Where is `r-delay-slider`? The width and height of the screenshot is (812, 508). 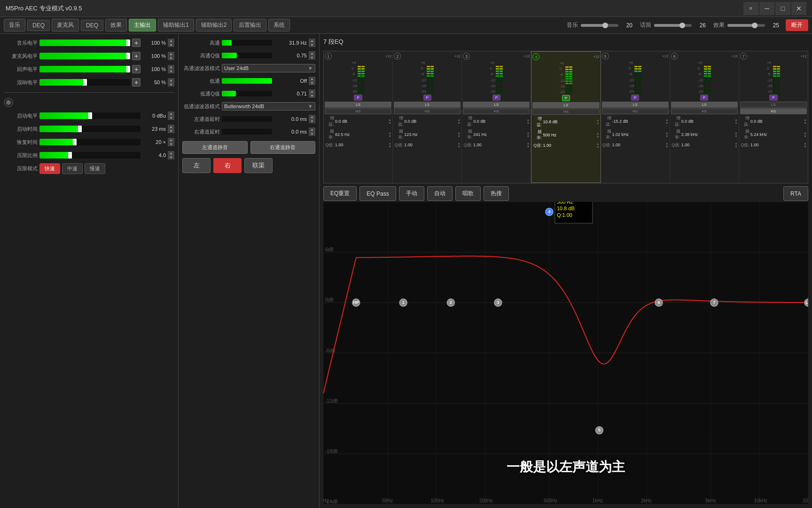
r-delay-slider is located at coordinates (247, 132).